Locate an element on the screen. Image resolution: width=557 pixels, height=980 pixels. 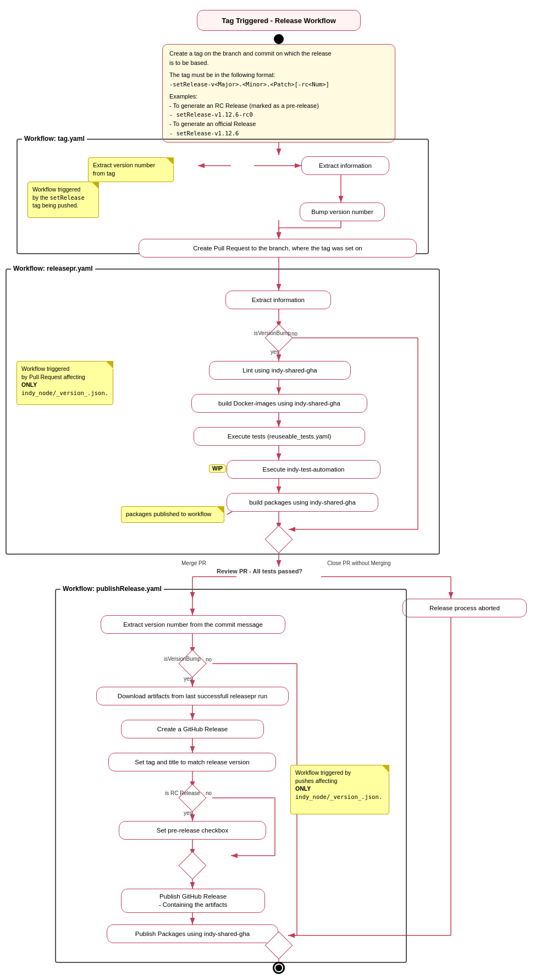
no-2-label: no is located at coordinates (209, 659).